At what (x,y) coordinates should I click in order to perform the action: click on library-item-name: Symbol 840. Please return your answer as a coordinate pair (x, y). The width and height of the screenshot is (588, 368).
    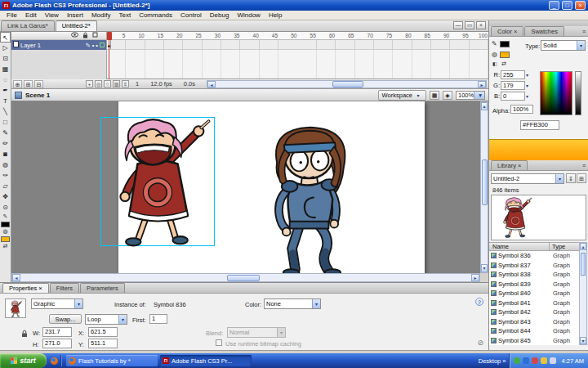
    Looking at the image, I should click on (526, 293).